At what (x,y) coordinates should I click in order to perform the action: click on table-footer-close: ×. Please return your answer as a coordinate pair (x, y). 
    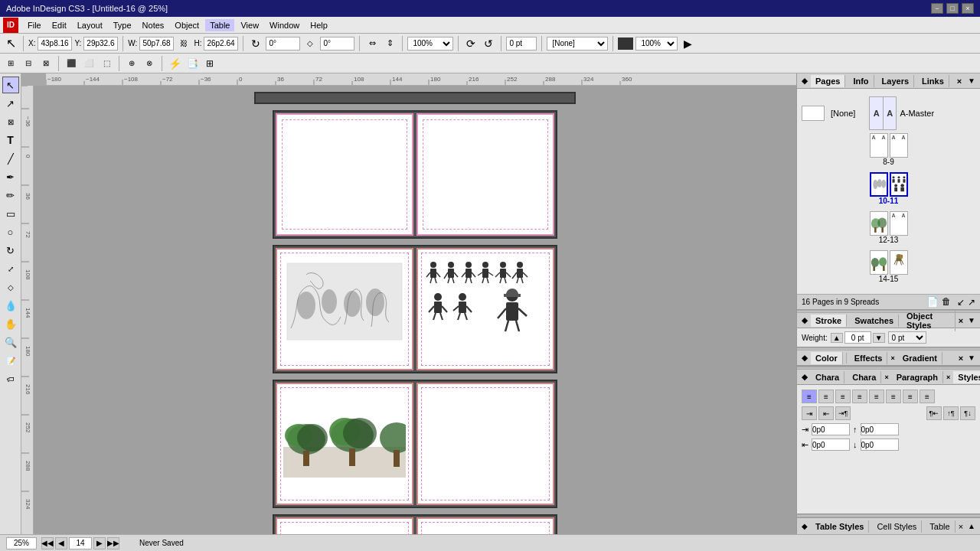
    Looking at the image, I should click on (961, 527).